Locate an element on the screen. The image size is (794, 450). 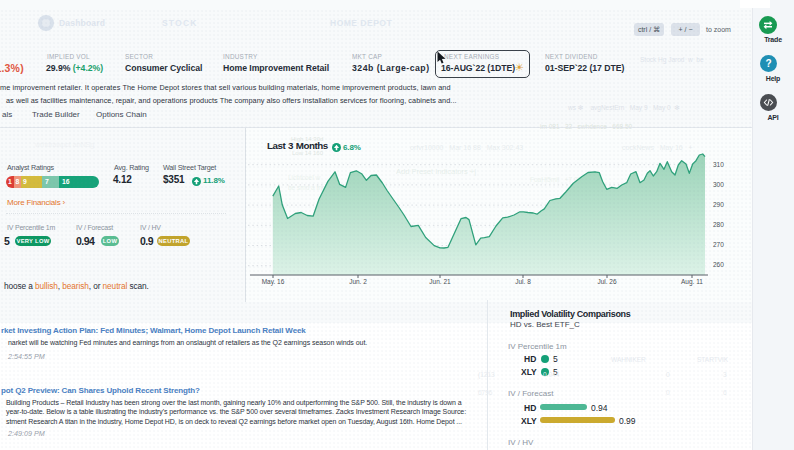
svg-text: 280 is located at coordinates (718, 224).